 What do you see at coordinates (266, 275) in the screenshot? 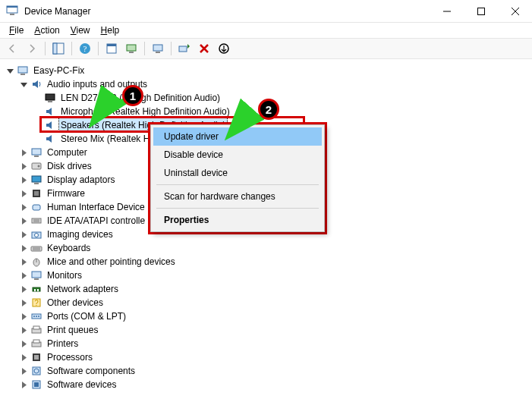
I see `tree-node: Monitors` at bounding box center [266, 275].